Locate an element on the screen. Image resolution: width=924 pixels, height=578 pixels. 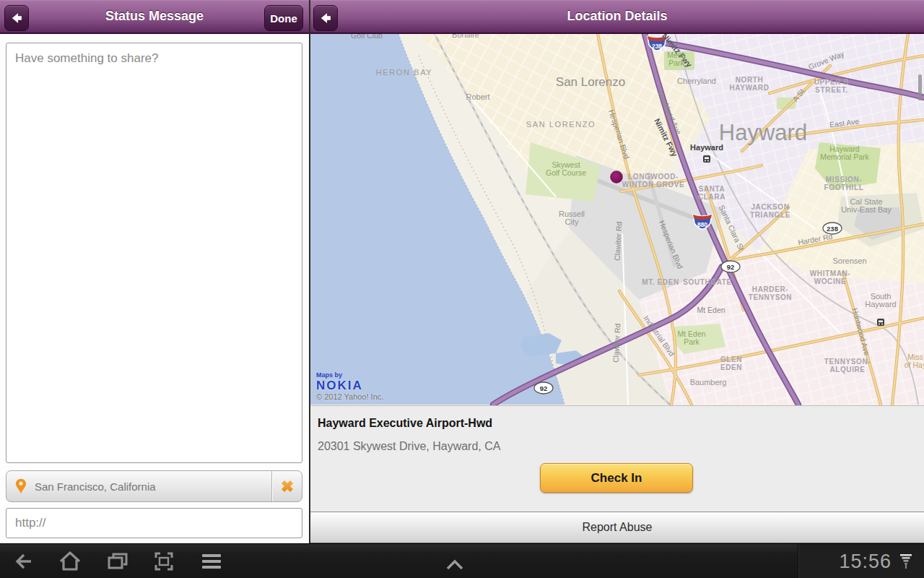
map-label: Baumberg is located at coordinates (709, 382).